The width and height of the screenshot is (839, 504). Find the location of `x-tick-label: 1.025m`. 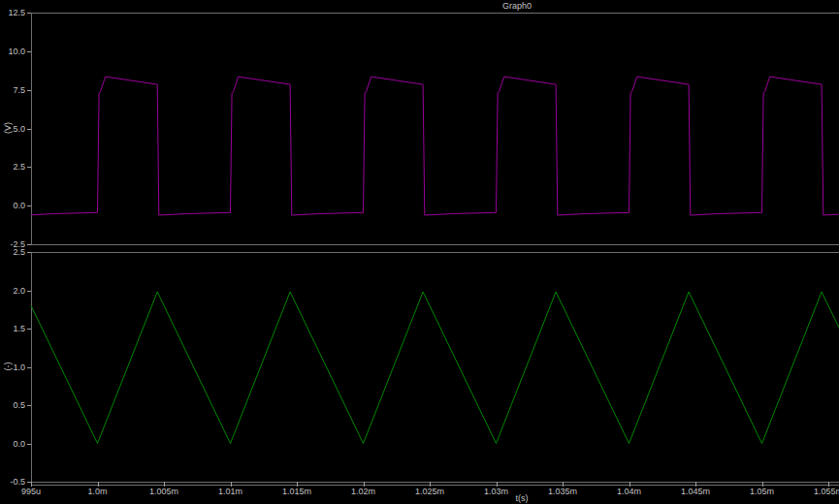

x-tick-label: 1.025m is located at coordinates (430, 491).